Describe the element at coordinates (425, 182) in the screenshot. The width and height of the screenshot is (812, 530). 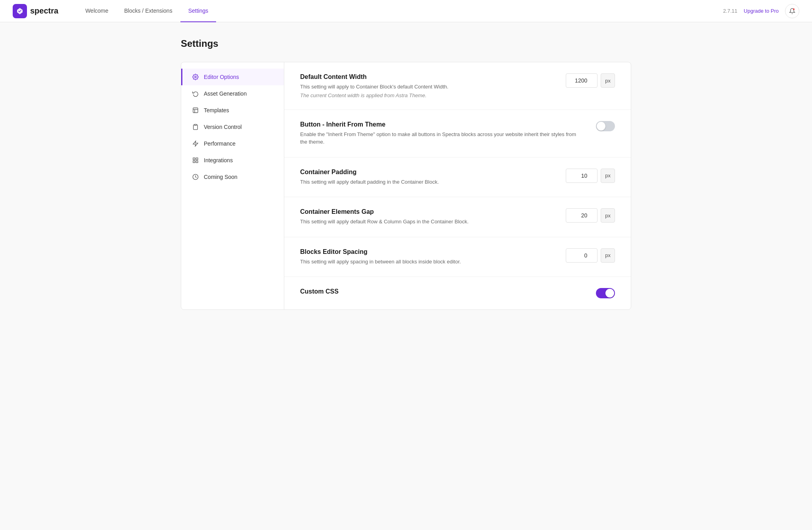
I see `setting-desc-container-padding: This setting will apply default padding …` at that location.